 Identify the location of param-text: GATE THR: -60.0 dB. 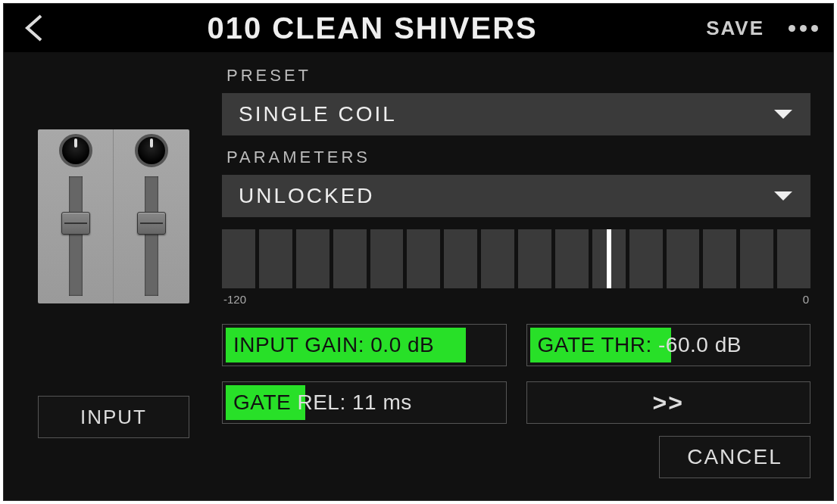
(639, 345).